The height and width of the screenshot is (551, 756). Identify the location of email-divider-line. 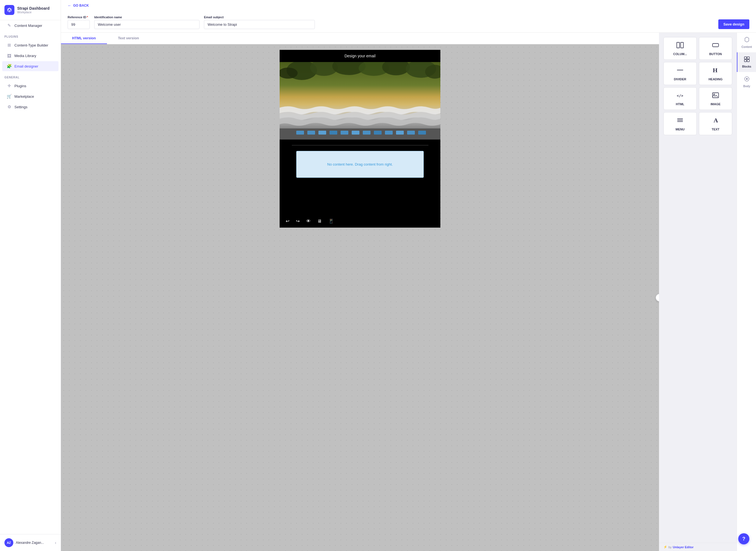
(360, 145).